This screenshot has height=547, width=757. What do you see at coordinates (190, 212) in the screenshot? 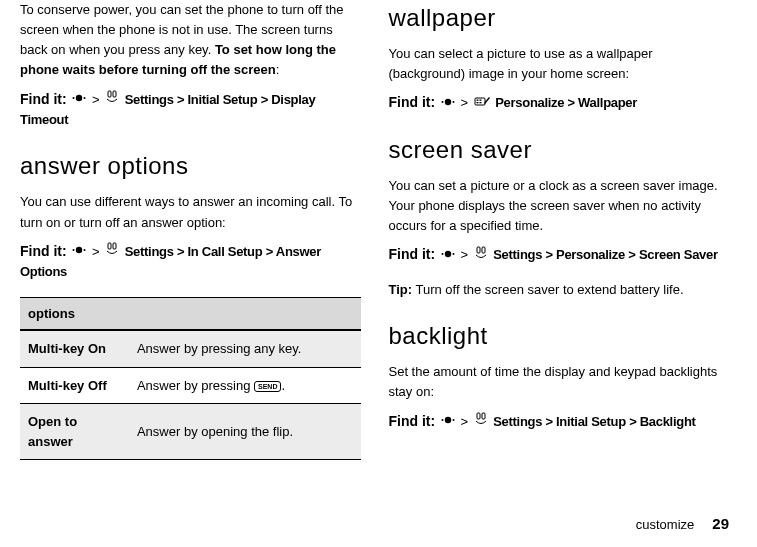
I see `answer-options-text: You can use different ways to answer an …` at bounding box center [190, 212].